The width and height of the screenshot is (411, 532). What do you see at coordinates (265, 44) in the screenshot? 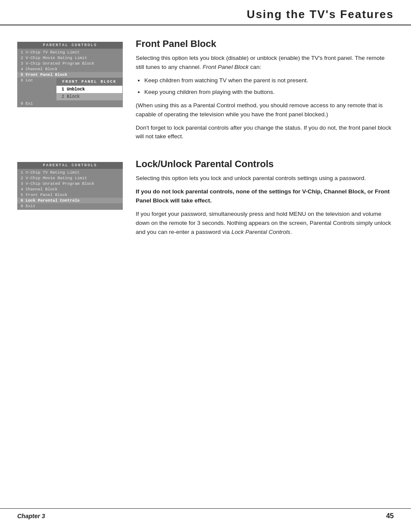
I see `section1-title: Front Panel Block` at bounding box center [265, 44].